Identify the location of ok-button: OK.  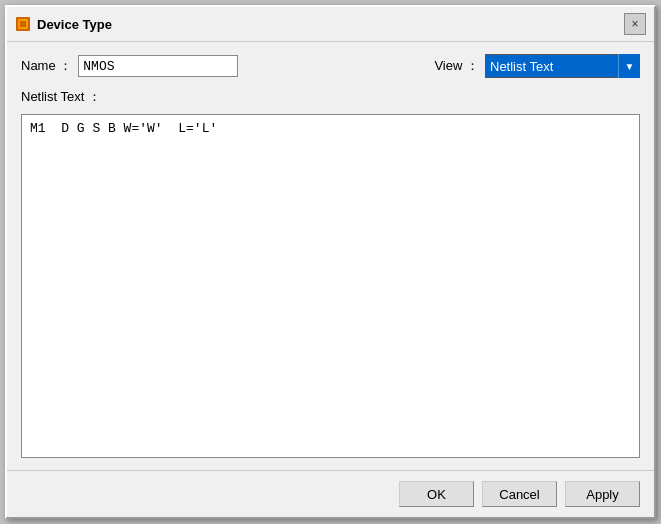
(436, 494).